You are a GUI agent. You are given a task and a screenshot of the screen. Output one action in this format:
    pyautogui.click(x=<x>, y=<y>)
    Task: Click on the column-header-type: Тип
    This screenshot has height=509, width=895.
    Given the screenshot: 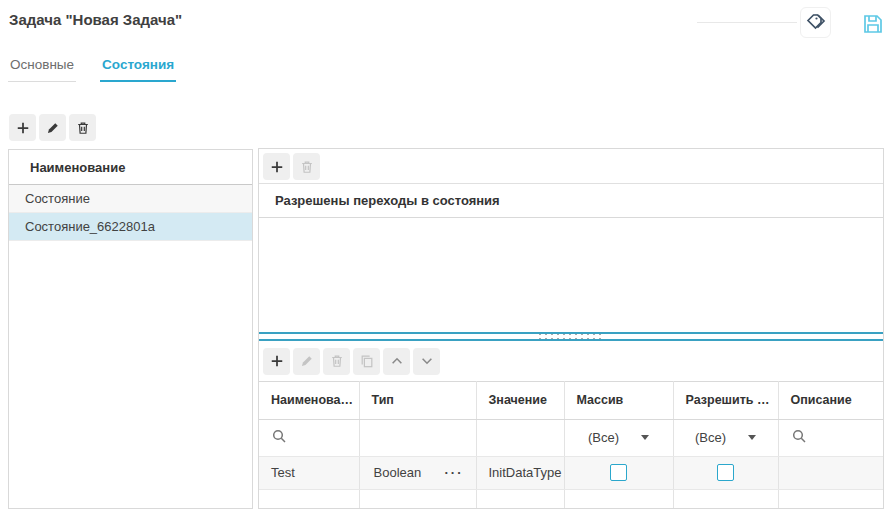 What is the action you would take?
    pyautogui.click(x=418, y=400)
    